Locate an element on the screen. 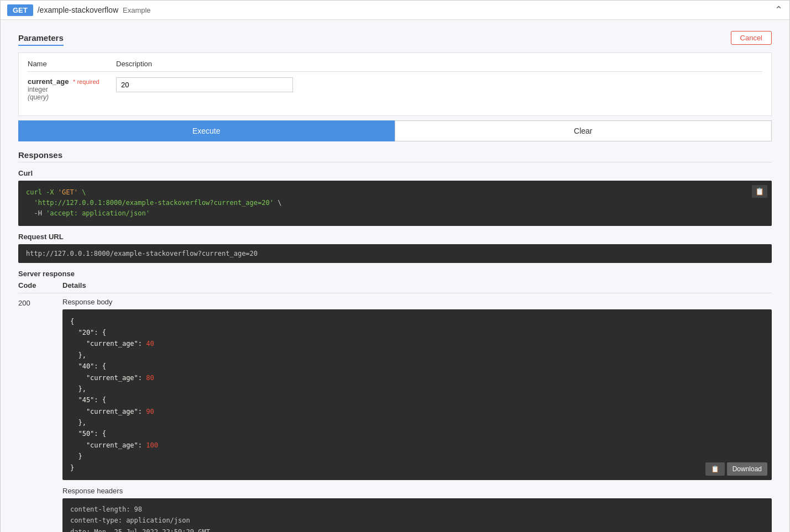 This screenshot has height=532, width=790. clear-button: Clear is located at coordinates (584, 131).